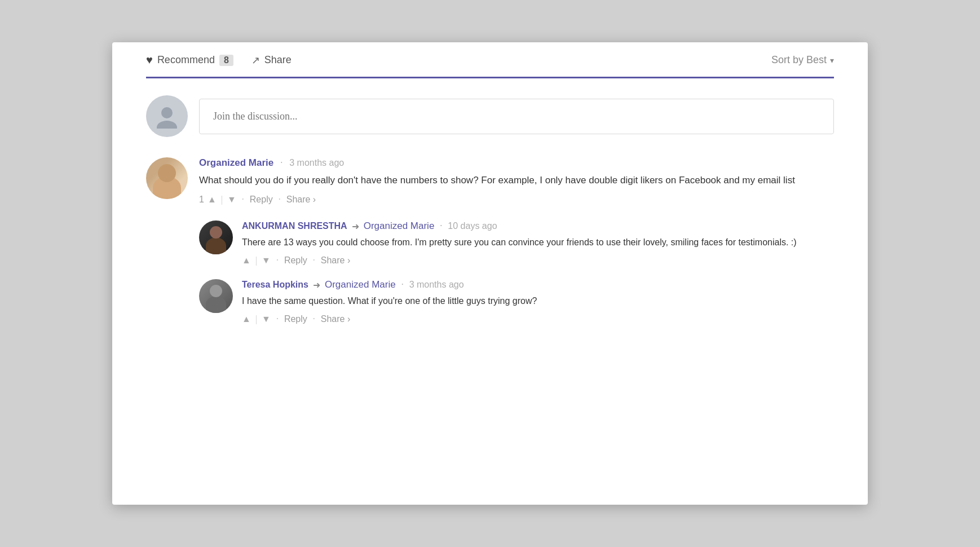 The image size is (980, 547). What do you see at coordinates (538, 301) in the screenshot?
I see `reply-text-teresa: I have the same question. What if you're…` at bounding box center [538, 301].